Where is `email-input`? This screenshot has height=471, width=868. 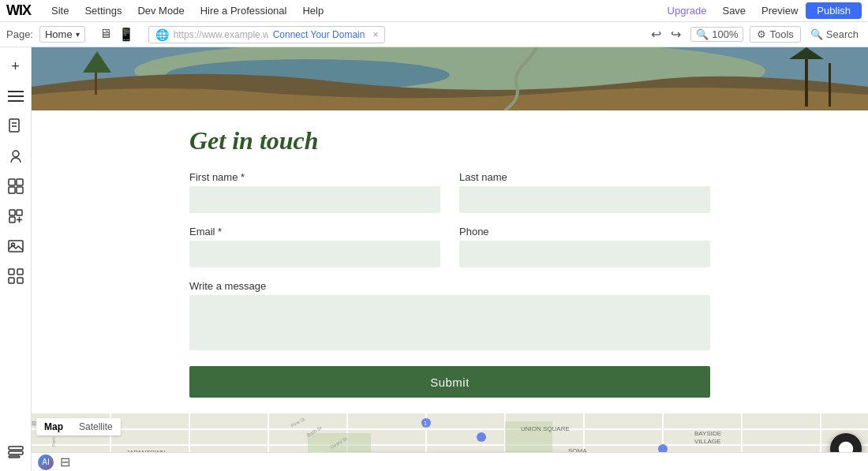
email-input is located at coordinates (315, 254).